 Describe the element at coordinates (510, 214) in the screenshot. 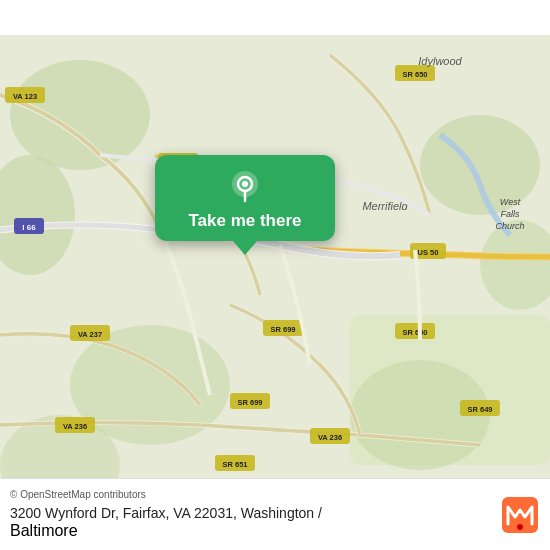

I see `svg-text: Falls` at that location.